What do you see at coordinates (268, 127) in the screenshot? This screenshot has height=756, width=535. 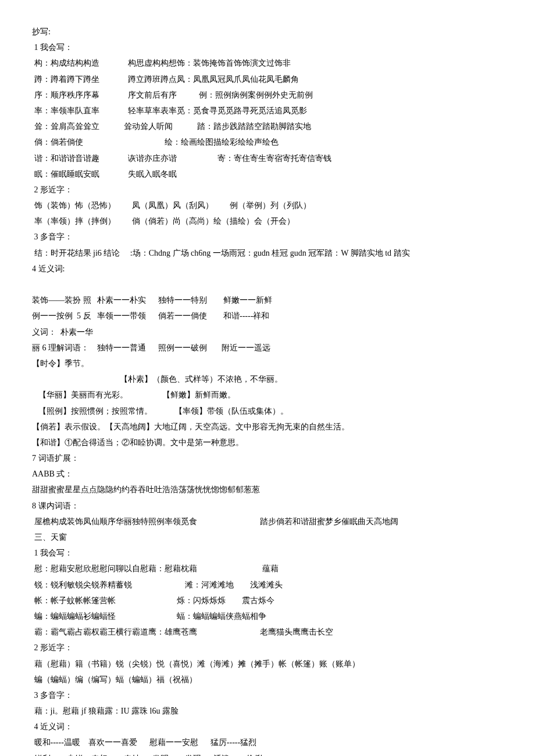 I see `text-line: 耸：耸肩高耸耸立 耸动耸人听闻 踏：踏步践踏踏空踏勘脚踏实地` at bounding box center [268, 127].